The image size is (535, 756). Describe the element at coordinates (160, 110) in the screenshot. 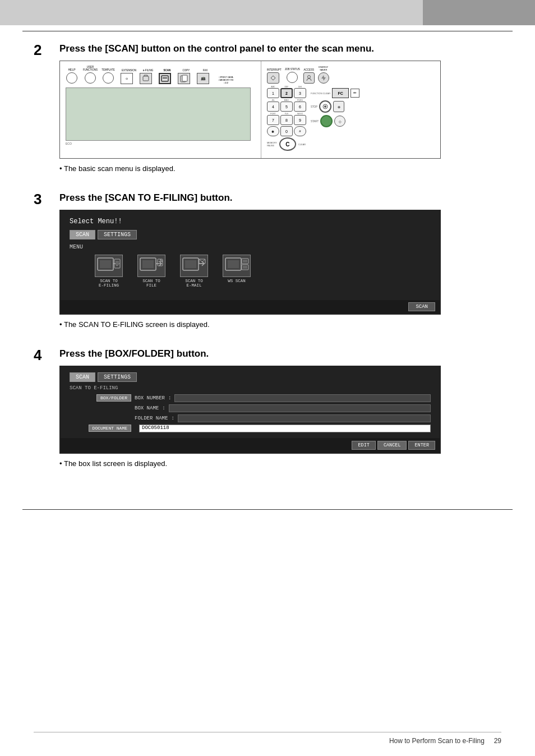

I see `device-left-panel: HELP USERFUNCTIONS TEMPLATE` at that location.